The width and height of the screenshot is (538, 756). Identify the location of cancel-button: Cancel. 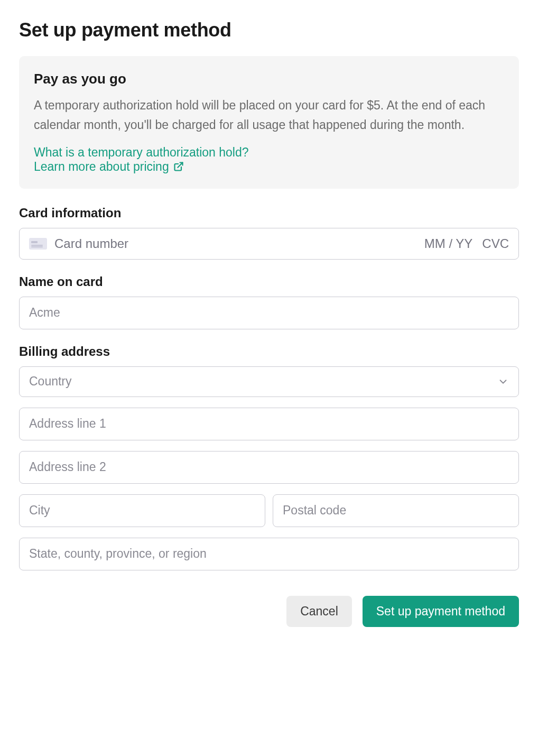
(319, 611).